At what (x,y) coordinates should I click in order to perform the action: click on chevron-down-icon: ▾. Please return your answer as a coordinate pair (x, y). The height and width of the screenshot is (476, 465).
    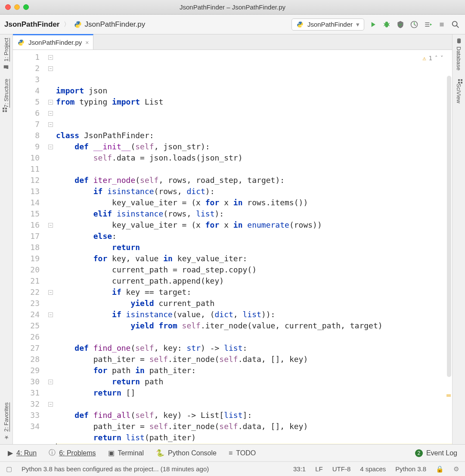
    Looking at the image, I should click on (358, 25).